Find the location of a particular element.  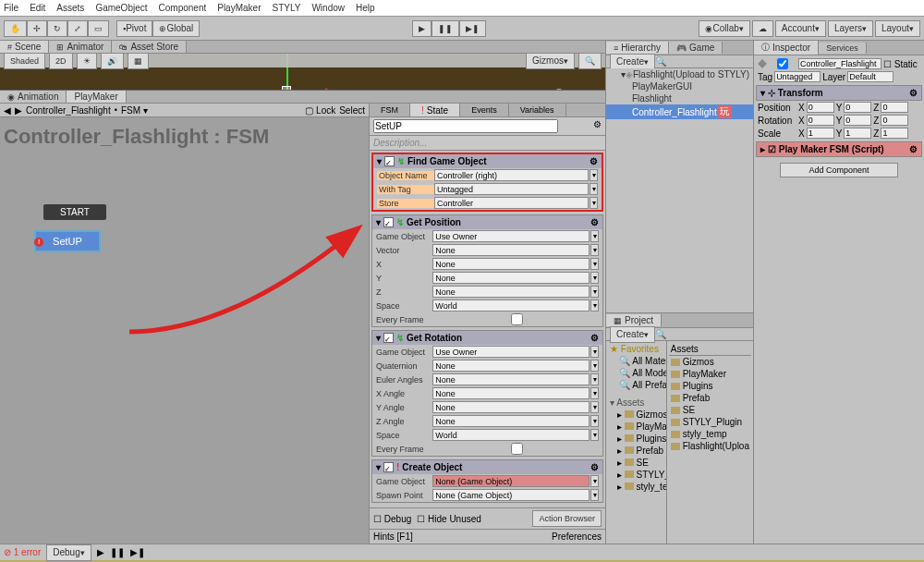

project-item: Prefab is located at coordinates (710, 397).